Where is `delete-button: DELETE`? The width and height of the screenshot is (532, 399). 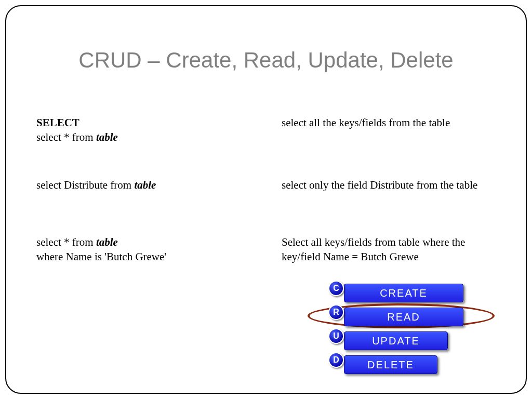
delete-button: DELETE is located at coordinates (391, 365).